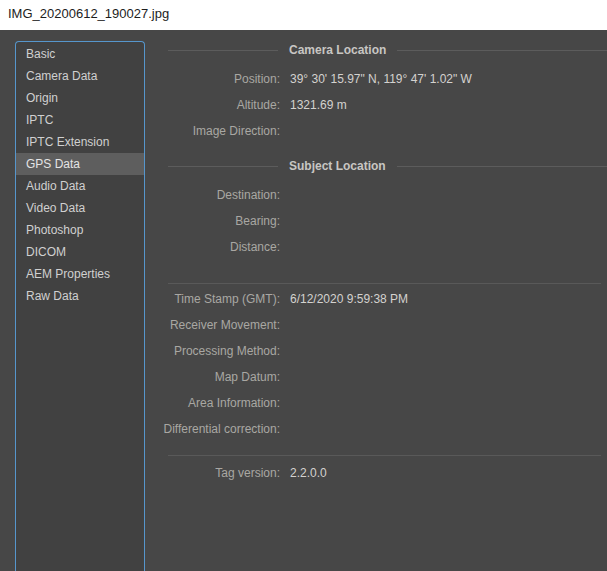 The width and height of the screenshot is (607, 571). What do you see at coordinates (248, 377) in the screenshot?
I see `map-datum-label: Map Datum:` at bounding box center [248, 377].